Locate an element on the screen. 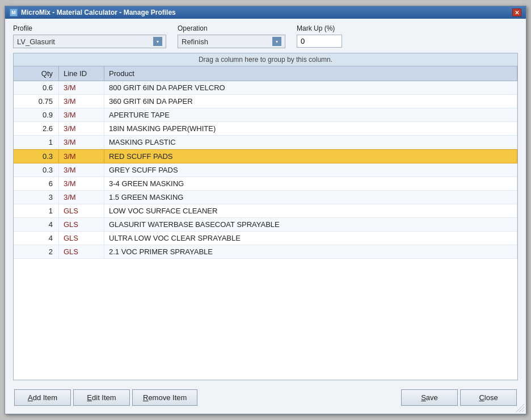 This screenshot has width=531, height=420. cell-qty: 0.9 is located at coordinates (36, 115).